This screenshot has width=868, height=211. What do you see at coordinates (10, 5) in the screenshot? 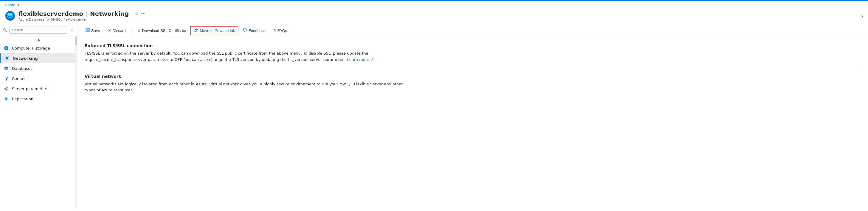
I see `breadcrumb-home: Home` at bounding box center [10, 5].